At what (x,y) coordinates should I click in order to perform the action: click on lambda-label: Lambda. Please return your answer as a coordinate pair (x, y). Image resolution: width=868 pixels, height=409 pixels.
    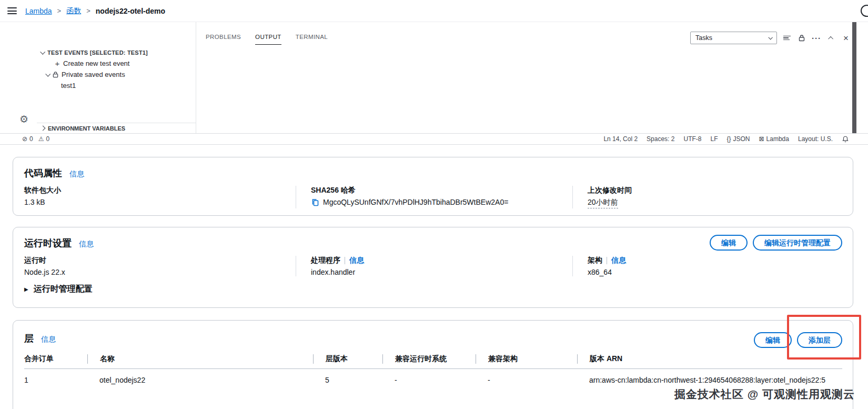
    Looking at the image, I should click on (778, 139).